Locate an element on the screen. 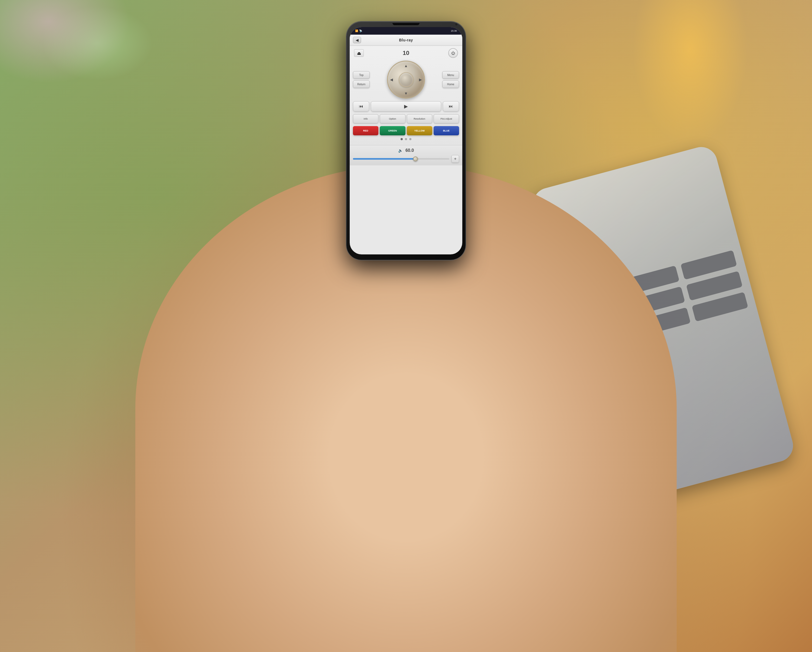  phone-shell: 📶 📡 15:30 ◀ Blu-ray ⏏ 10 ⏻ is located at coordinates (406, 141).